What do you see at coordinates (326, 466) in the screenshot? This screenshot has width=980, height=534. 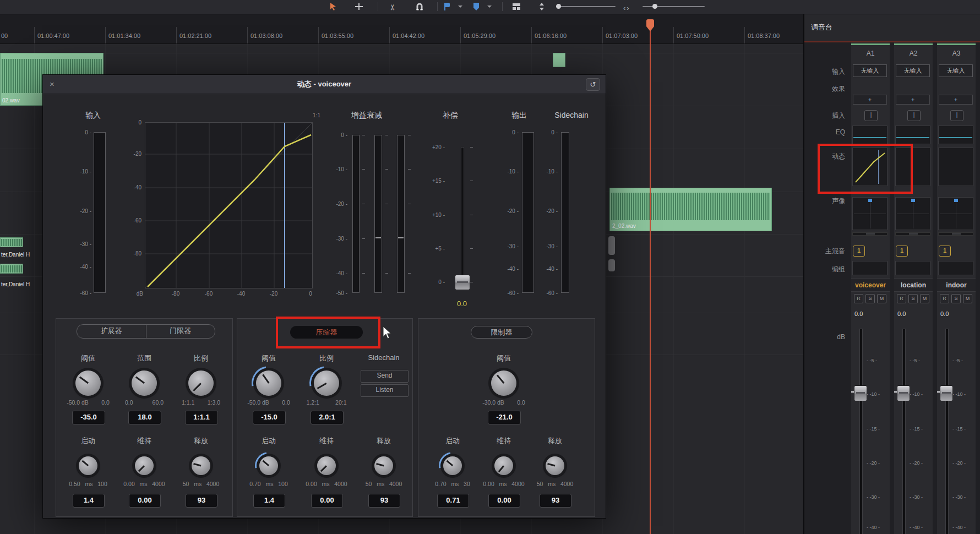 I see `compressor-hold-knob` at bounding box center [326, 466].